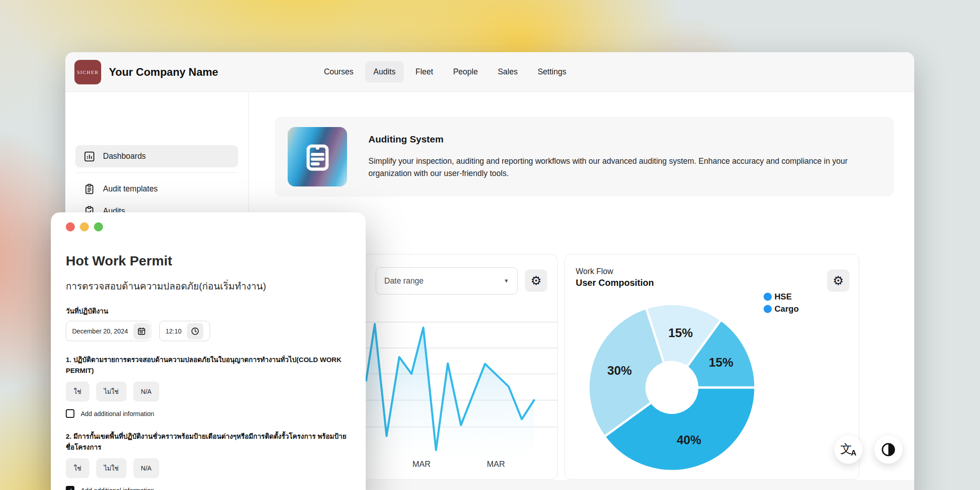 Image resolution: width=980 pixels, height=490 pixels. Describe the element at coordinates (185, 331) in the screenshot. I see `time-input: 12:10` at that location.